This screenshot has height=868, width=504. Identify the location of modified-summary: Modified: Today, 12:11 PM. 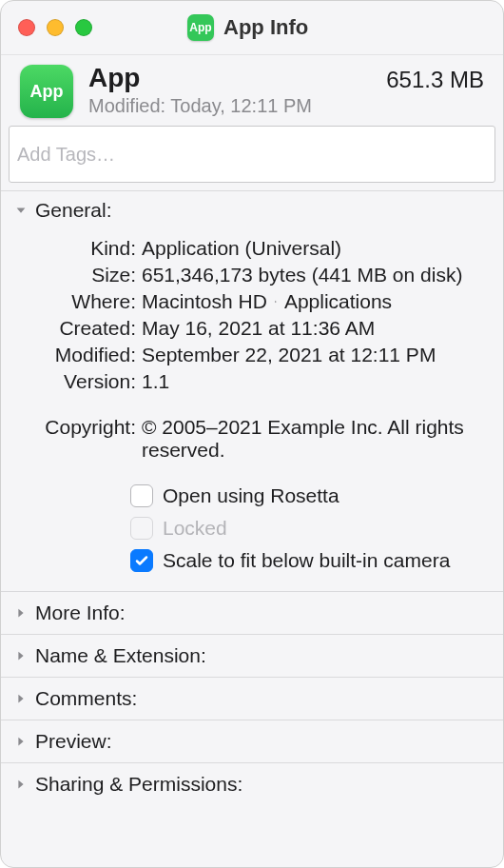
(238, 107).